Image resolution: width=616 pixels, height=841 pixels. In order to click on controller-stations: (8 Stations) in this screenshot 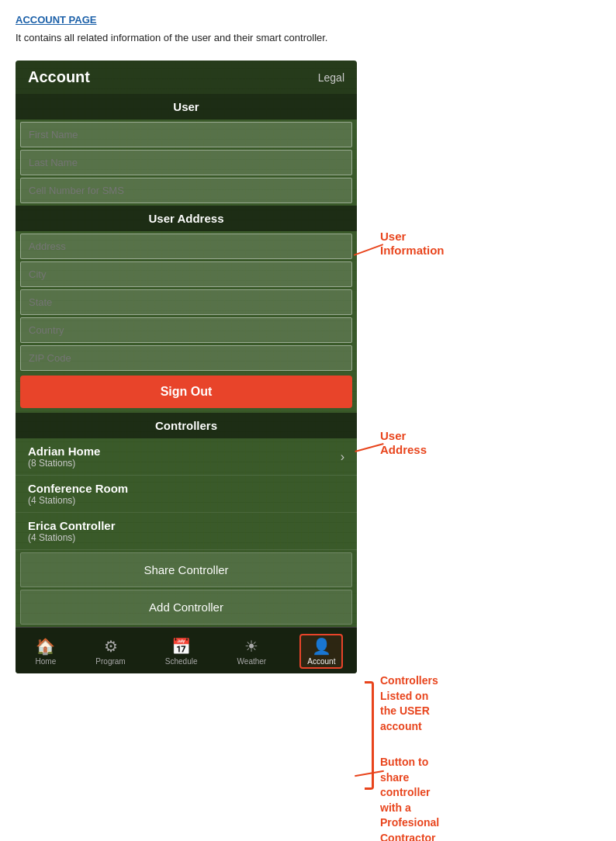, I will do `click(64, 463)`.